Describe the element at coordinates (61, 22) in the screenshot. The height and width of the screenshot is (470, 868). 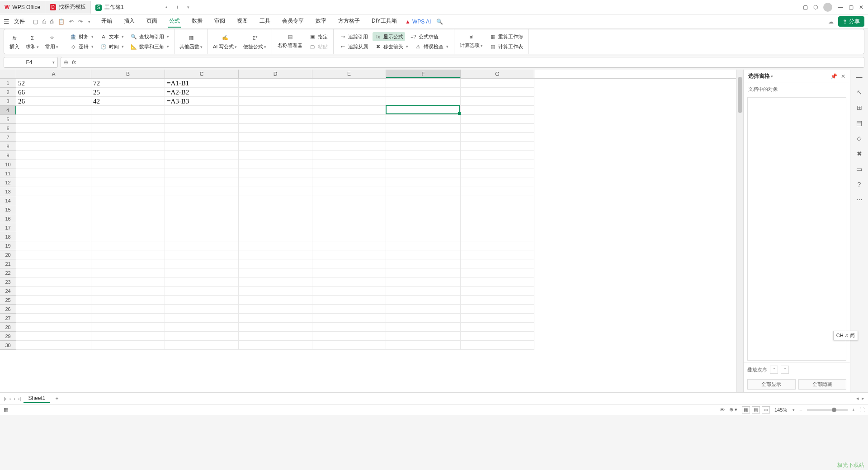
I see `paste-icon: 📋` at that location.